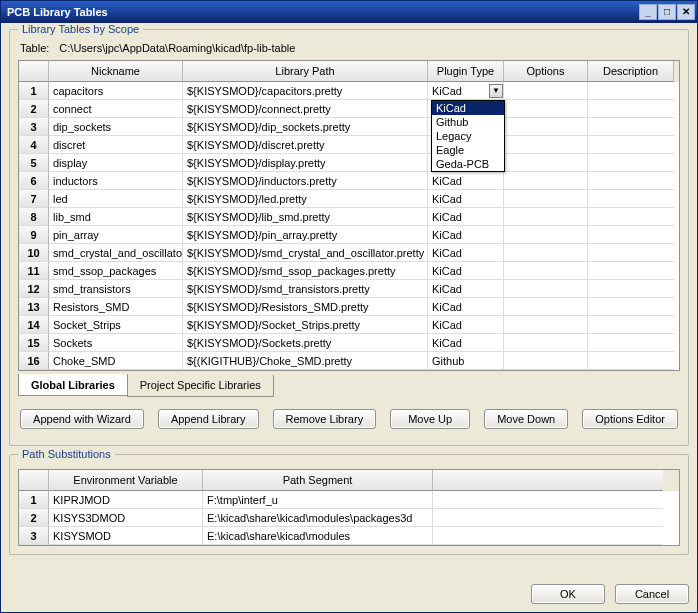 The width and height of the screenshot is (698, 613). Describe the element at coordinates (349, 518) in the screenshot. I see `table-row: 2KISYS3DMODE:\kicad\share\kicad\modules\…` at that location.